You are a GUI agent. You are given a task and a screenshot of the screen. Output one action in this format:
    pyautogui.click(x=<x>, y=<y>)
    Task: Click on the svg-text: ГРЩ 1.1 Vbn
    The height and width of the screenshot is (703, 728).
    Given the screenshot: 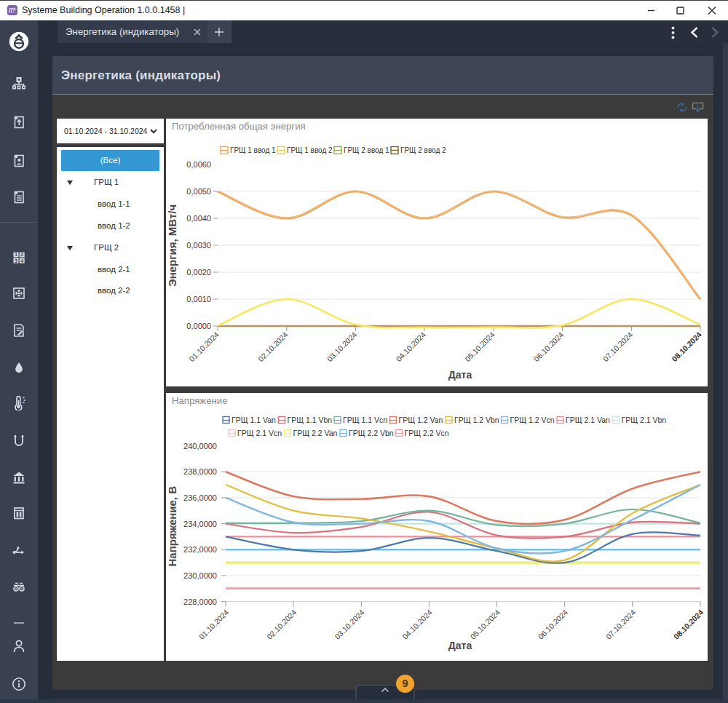 What is the action you would take?
    pyautogui.click(x=310, y=420)
    